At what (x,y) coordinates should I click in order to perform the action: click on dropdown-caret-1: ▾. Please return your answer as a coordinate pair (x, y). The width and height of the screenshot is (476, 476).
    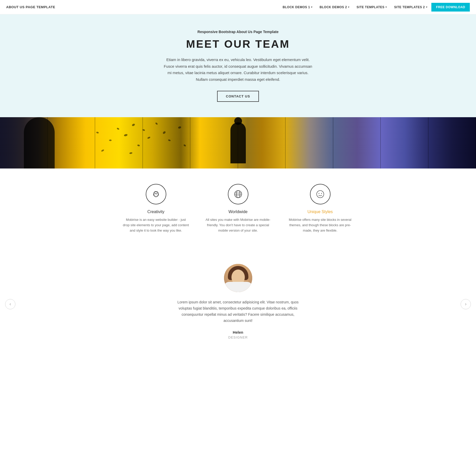
    Looking at the image, I should click on (312, 7).